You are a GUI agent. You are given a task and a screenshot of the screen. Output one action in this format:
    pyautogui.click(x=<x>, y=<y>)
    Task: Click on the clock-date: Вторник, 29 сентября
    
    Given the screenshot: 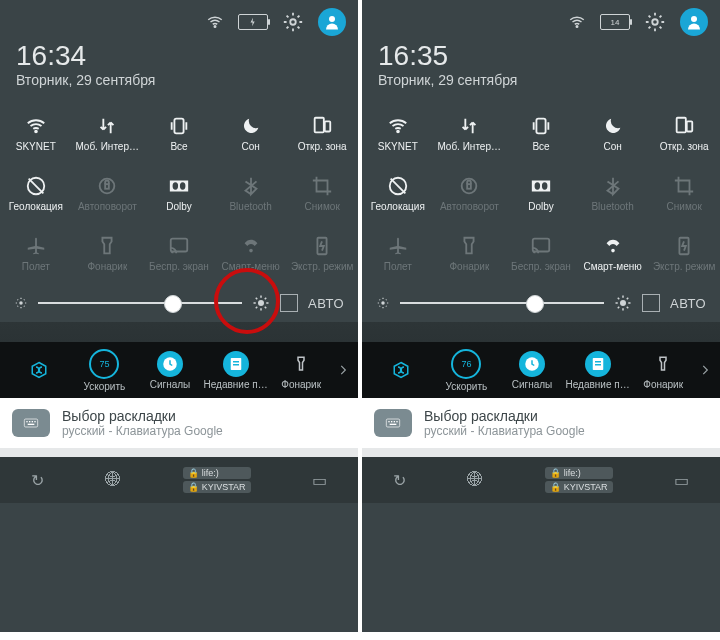 What is the action you would take?
    pyautogui.click(x=541, y=80)
    